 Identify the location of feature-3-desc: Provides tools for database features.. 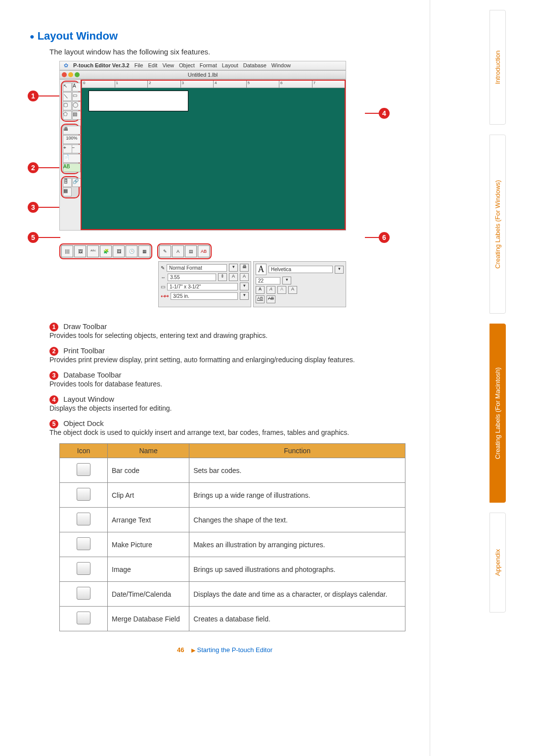
(234, 384).